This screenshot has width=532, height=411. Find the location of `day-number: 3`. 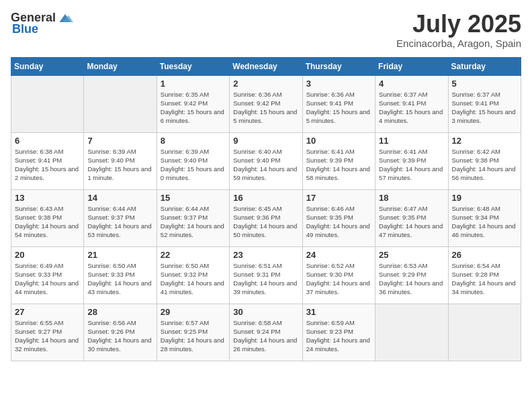

day-number: 3 is located at coordinates (339, 83).